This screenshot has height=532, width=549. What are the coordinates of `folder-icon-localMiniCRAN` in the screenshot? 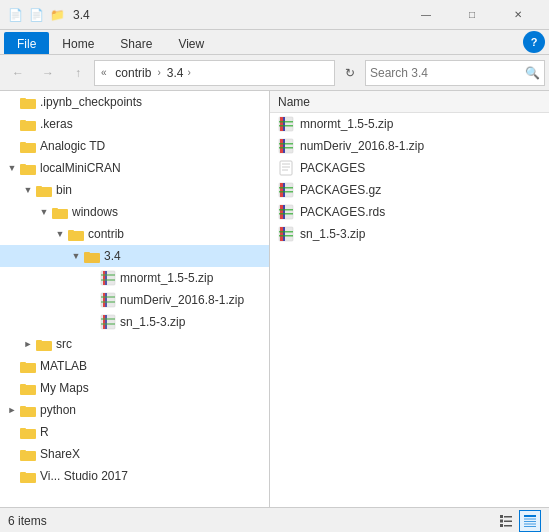 It's located at (28, 168).